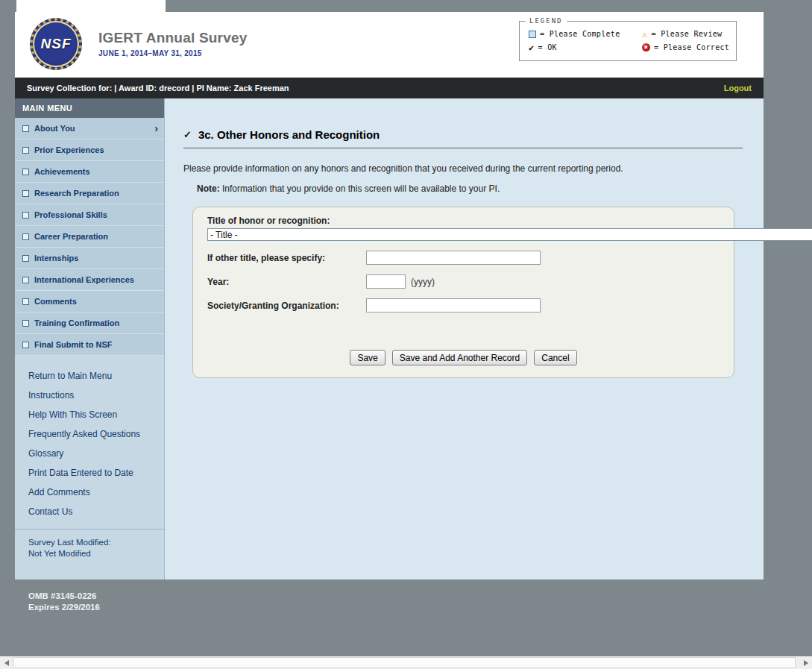 The width and height of the screenshot is (812, 669). What do you see at coordinates (73, 345) in the screenshot?
I see `sidebar-item-label: Final Submit to NSF` at bounding box center [73, 345].